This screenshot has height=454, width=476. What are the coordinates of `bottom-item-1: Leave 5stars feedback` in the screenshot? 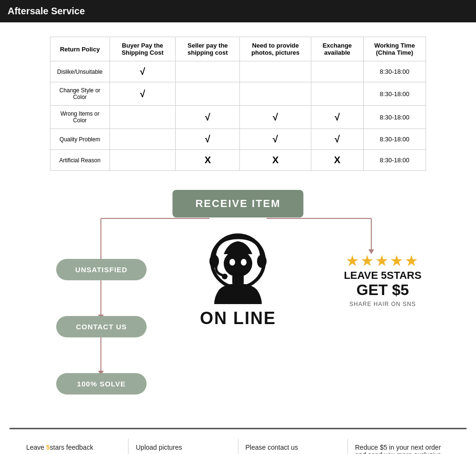 It's located at (74, 446).